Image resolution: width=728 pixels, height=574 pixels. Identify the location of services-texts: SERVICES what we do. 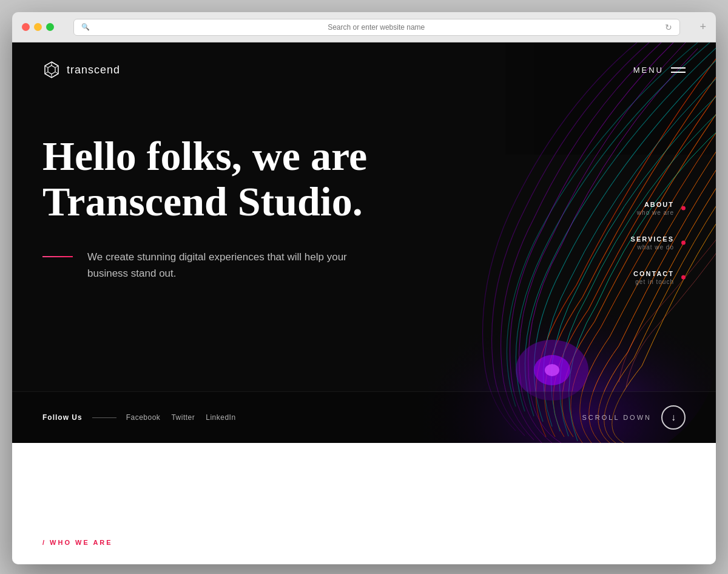
(653, 243).